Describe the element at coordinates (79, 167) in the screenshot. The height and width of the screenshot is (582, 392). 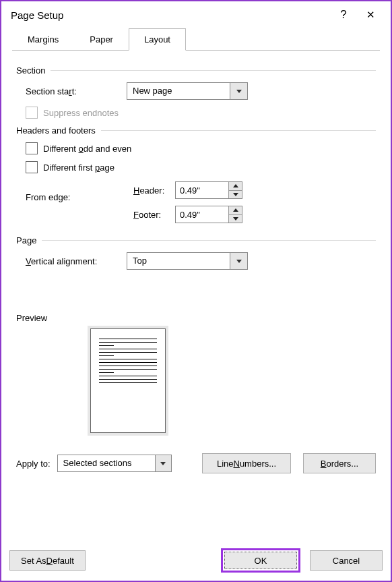
I see `different-first-page-label: Different first page` at that location.